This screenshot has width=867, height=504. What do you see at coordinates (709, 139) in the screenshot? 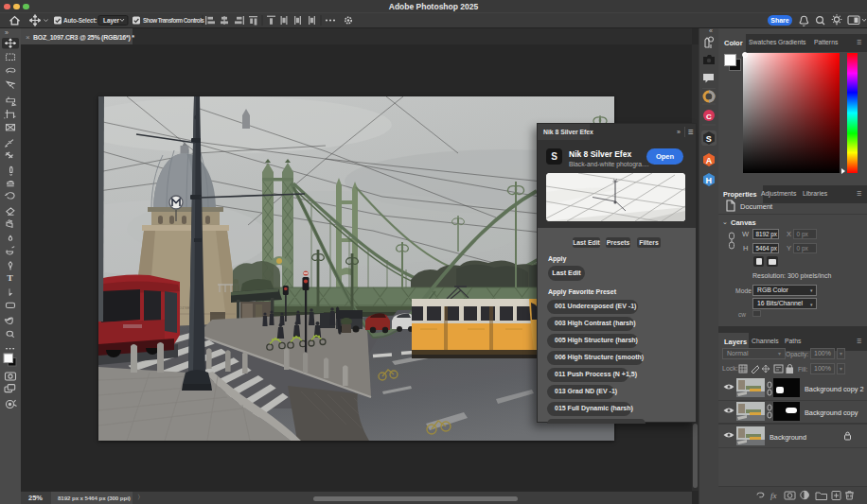
I see `svg-text: S` at bounding box center [709, 139].